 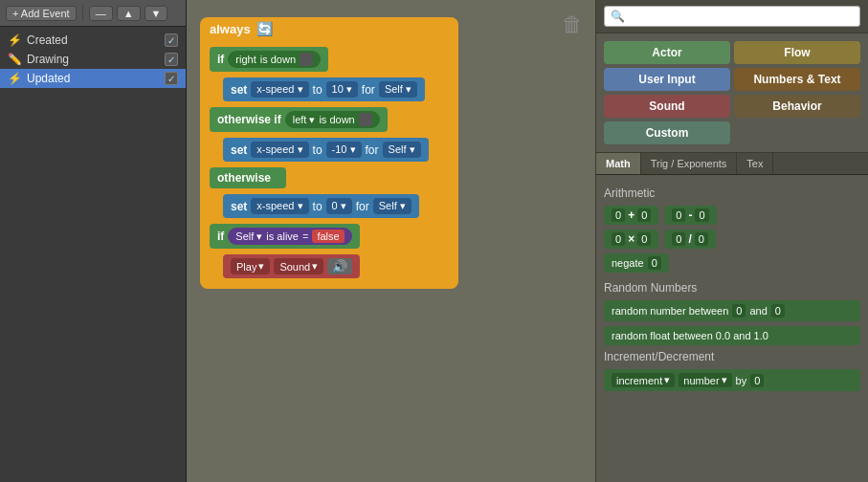 What do you see at coordinates (279, 90) in the screenshot?
I see `x-speed-dropdown-1: x-speed ▾` at bounding box center [279, 90].